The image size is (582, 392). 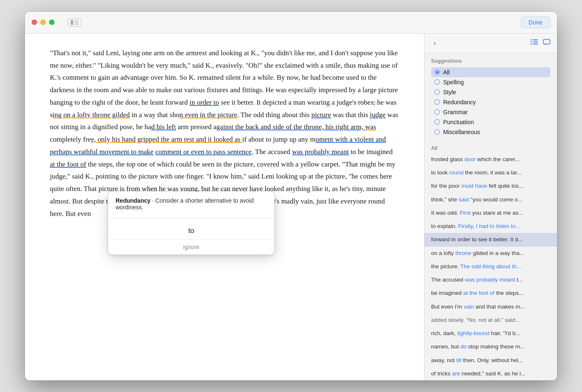 What do you see at coordinates (474, 186) in the screenshot?
I see `suggestion-link: must have` at bounding box center [474, 186].